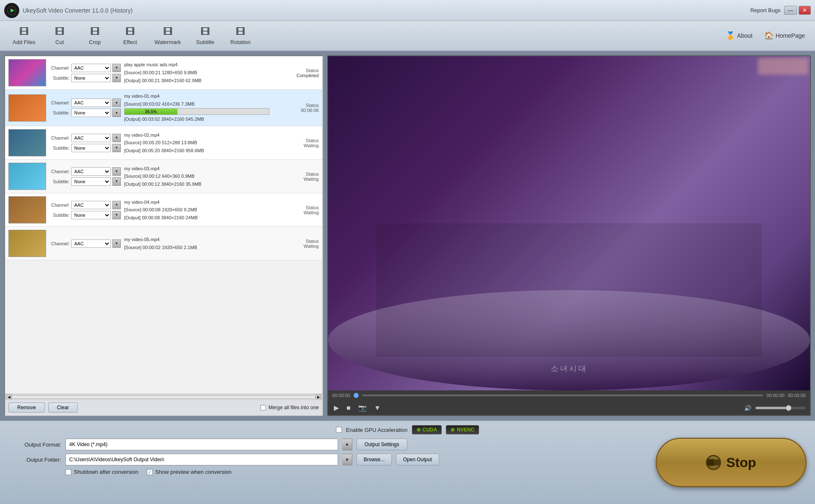 The height and width of the screenshot is (504, 815). I want to click on source-info: [Source] 00:03:02 416×236 7.3MB, so click(197, 104).